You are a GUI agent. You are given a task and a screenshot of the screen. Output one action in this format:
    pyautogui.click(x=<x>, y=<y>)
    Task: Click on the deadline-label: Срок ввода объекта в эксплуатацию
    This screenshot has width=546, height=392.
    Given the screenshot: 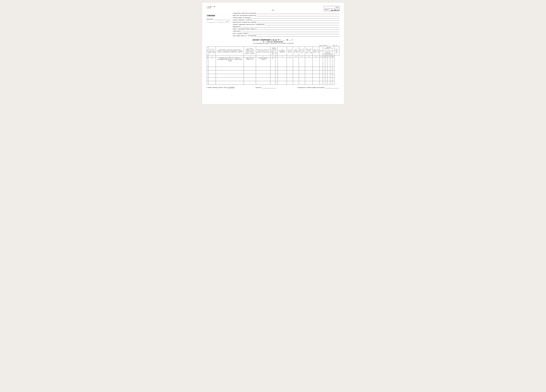 What is the action you would take?
    pyautogui.click(x=245, y=36)
    